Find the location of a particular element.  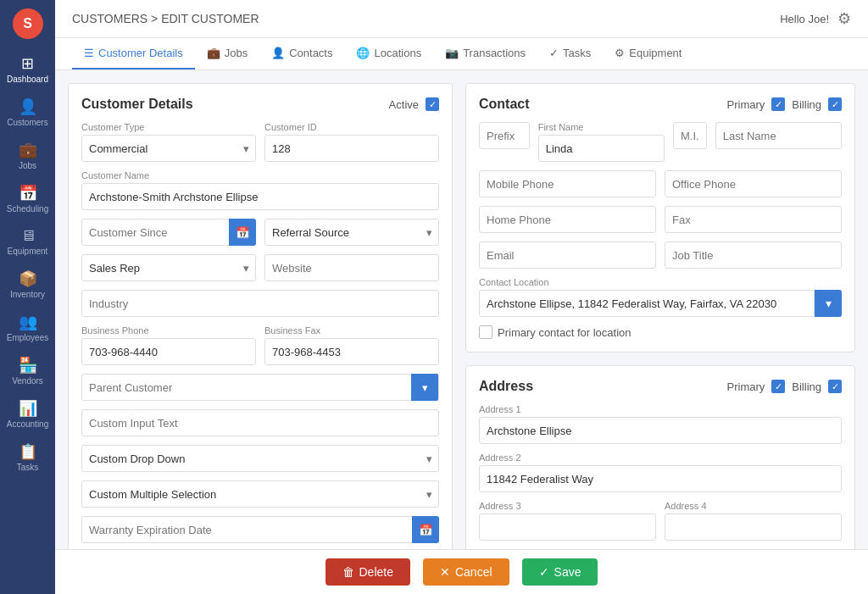

referral-source-select: Referral Source is located at coordinates (352, 232).